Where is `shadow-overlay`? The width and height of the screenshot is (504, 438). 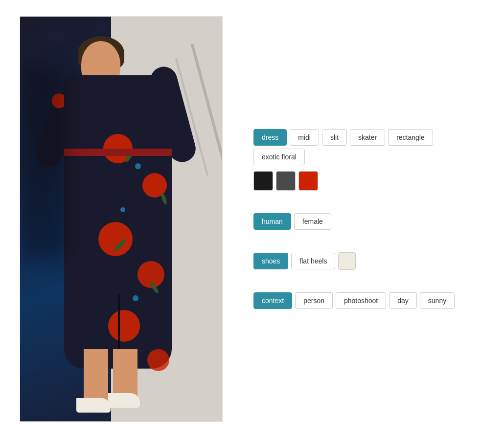 shadow-overlay is located at coordinates (45, 163).